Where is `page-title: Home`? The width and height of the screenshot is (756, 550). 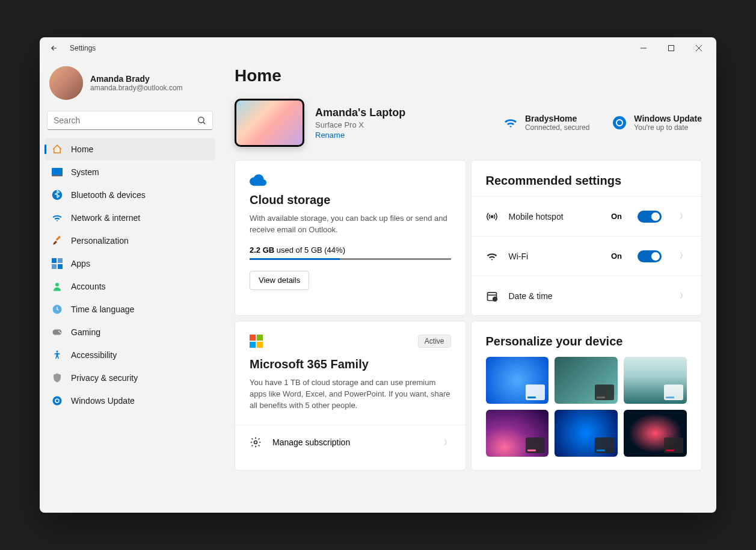
page-title: Home is located at coordinates (468, 76).